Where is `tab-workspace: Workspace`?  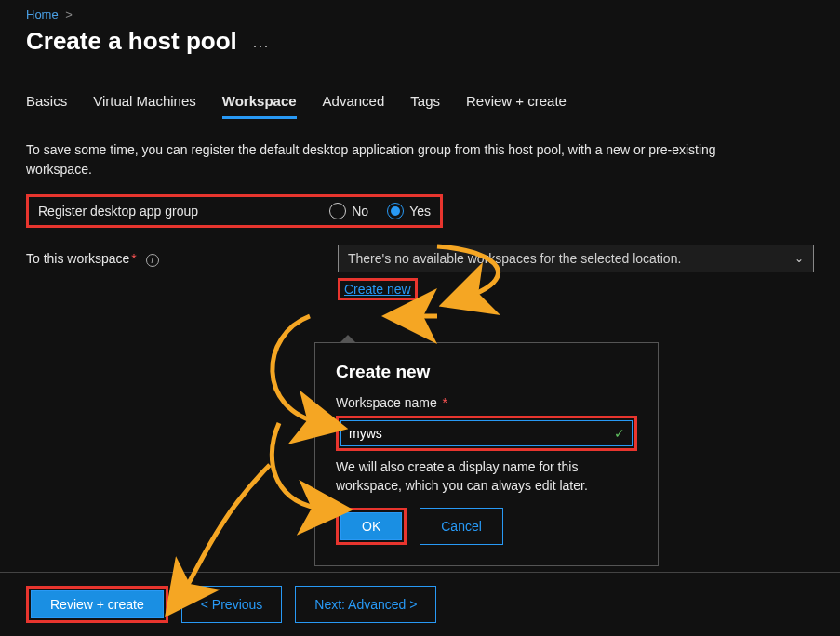
tab-workspace: Workspace is located at coordinates (260, 106).